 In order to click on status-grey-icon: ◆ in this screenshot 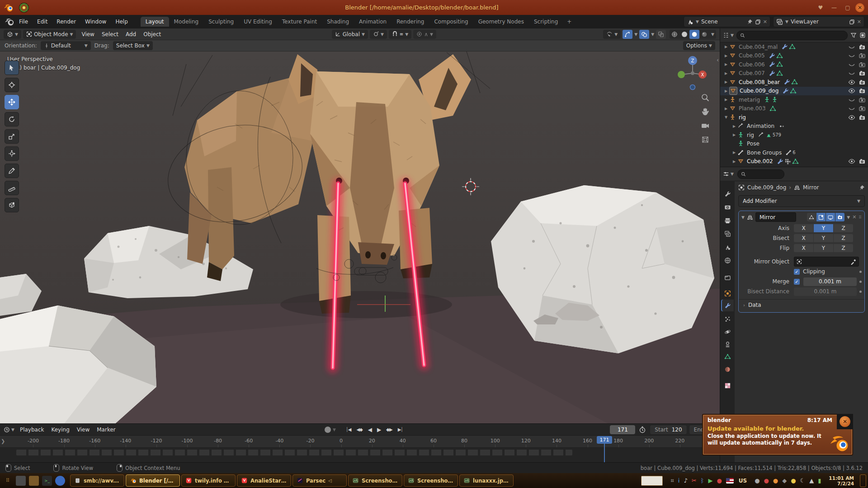, I will do `click(784, 481)`.